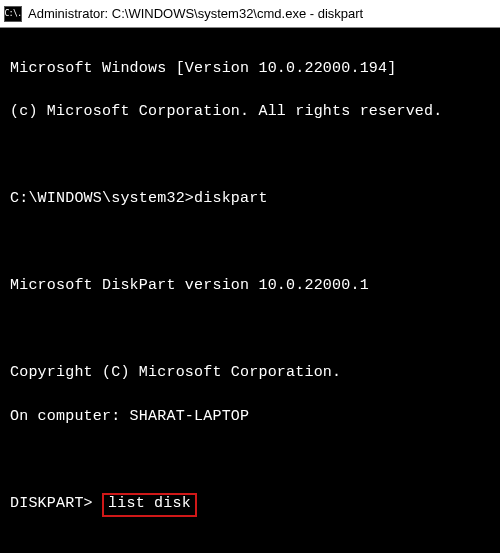 The width and height of the screenshot is (500, 553). I want to click on cwd-command: diskpart, so click(231, 198).